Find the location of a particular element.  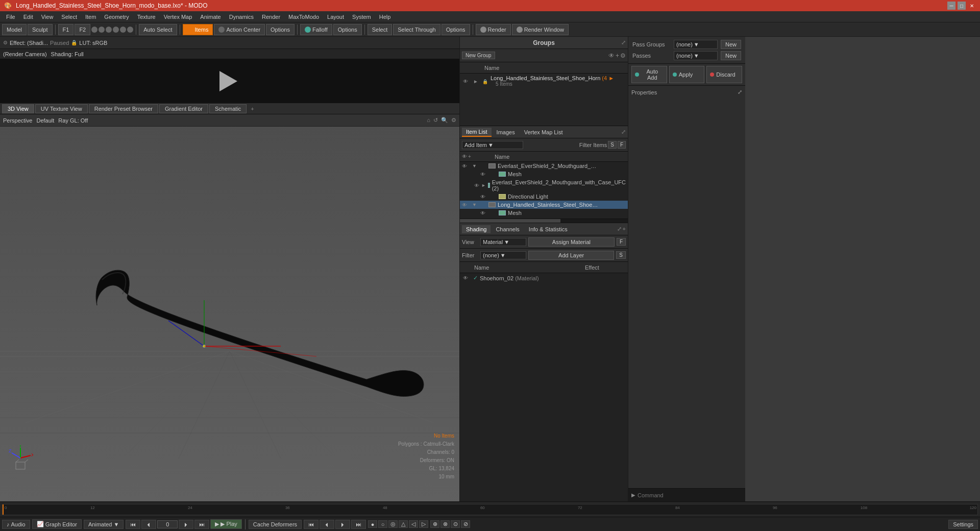

item-everlast-group: 👁 ▼ Everlast_EverShield_2_Mouthguard_wit… is located at coordinates (544, 166).